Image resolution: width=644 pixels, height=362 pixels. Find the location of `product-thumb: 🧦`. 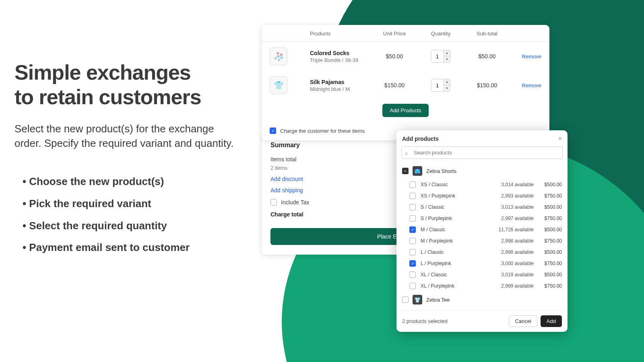

product-thumb: 🧦 is located at coordinates (279, 56).